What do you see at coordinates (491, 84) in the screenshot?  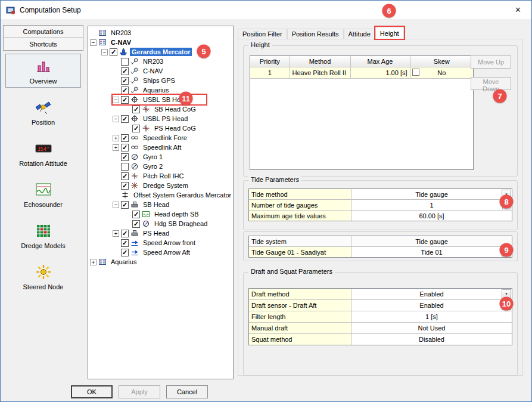 I see `move-down-button: Move Down` at bounding box center [491, 84].